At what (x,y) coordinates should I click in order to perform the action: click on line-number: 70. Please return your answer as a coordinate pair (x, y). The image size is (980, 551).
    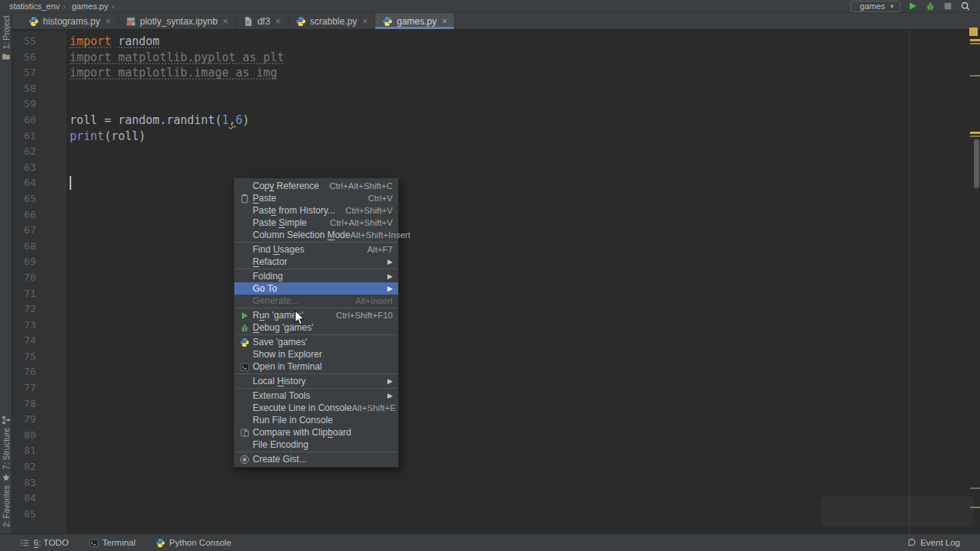
    Looking at the image, I should click on (24, 279).